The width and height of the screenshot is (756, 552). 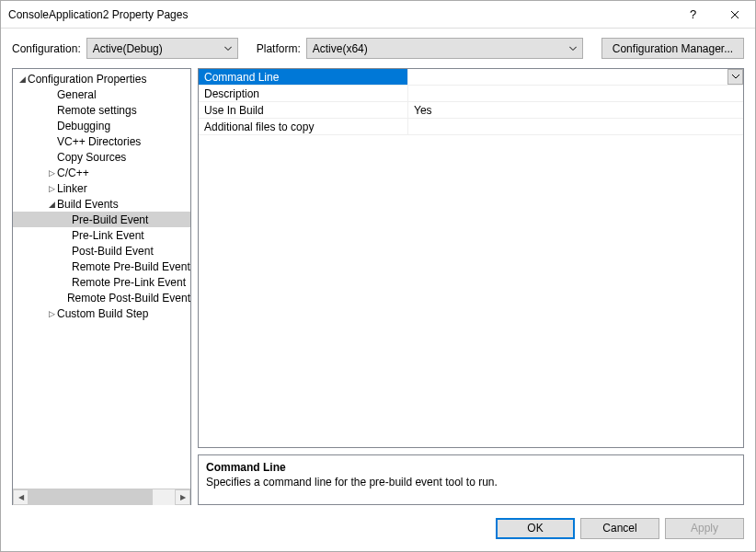 What do you see at coordinates (182, 497) in the screenshot?
I see `scroll-right-button: ▶` at bounding box center [182, 497].